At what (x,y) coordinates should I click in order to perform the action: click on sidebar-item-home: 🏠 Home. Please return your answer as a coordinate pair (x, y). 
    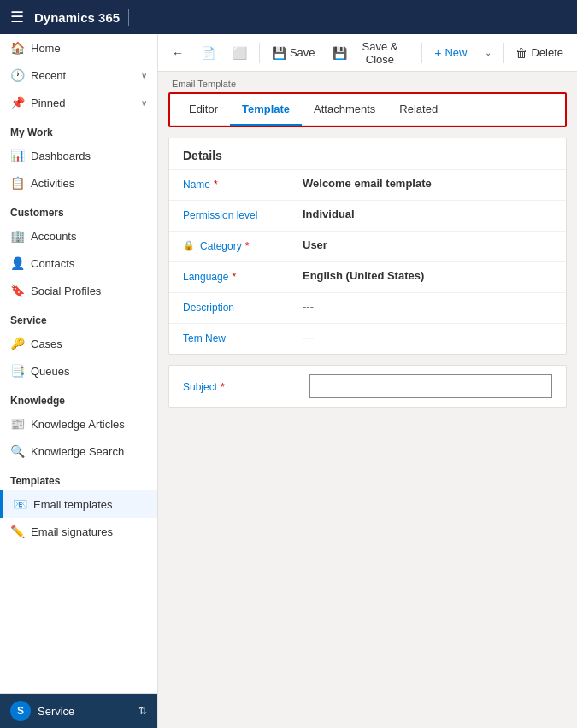
    Looking at the image, I should click on (79, 48).